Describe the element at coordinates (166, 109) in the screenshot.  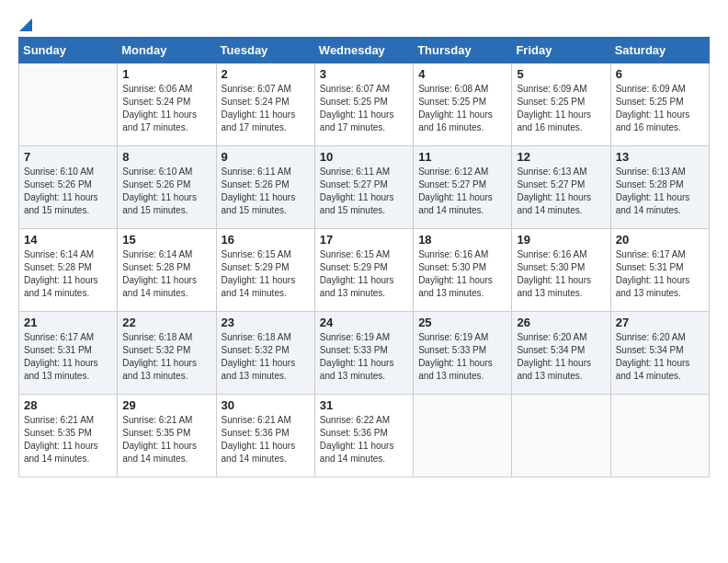
I see `day-info: Sunrise: 6:06 AMSunset: 5:24 PMDaylight:…` at that location.